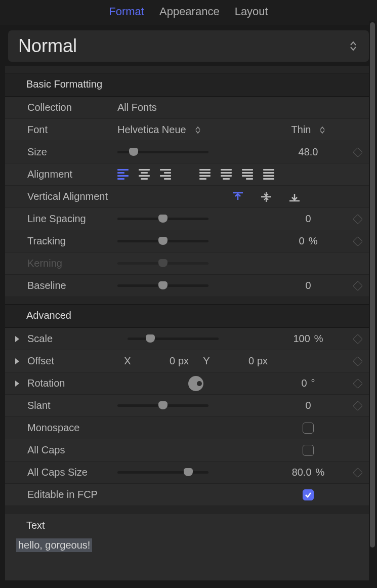 Image resolution: width=377 pixels, height=588 pixels. I want to click on row-allcapssize: All Caps Size 80.0%, so click(188, 473).